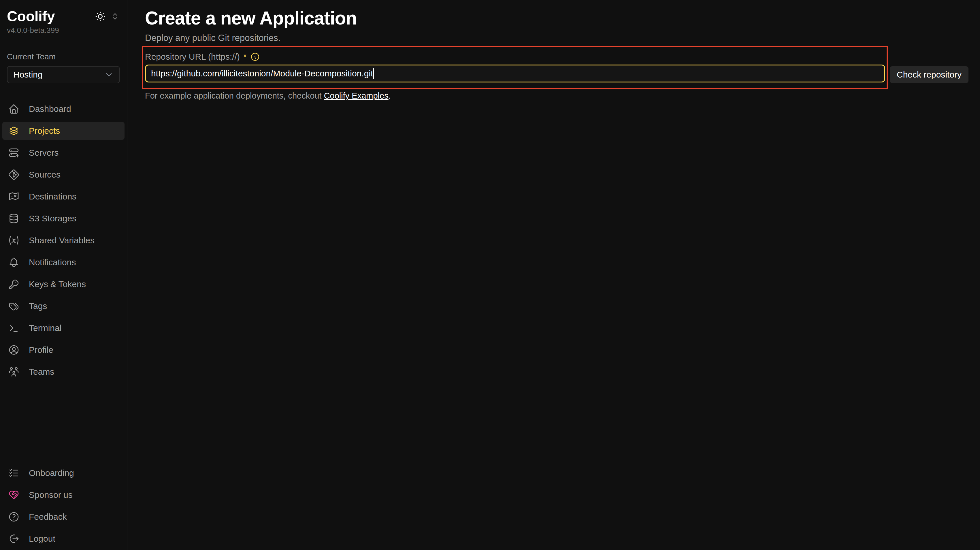  What do you see at coordinates (63, 240) in the screenshot?
I see `sidebar-item-shared-variables: Shared Variables` at bounding box center [63, 240].